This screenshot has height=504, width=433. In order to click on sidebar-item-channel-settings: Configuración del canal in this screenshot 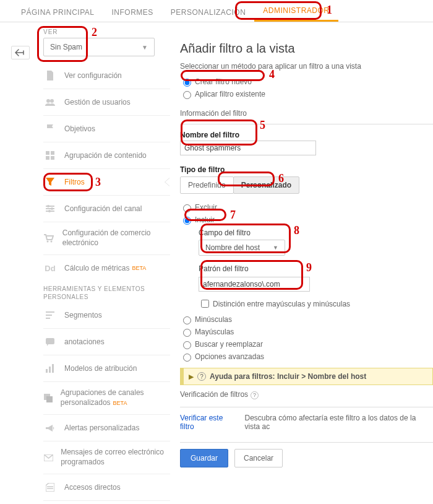, I will do `click(106, 209)`.